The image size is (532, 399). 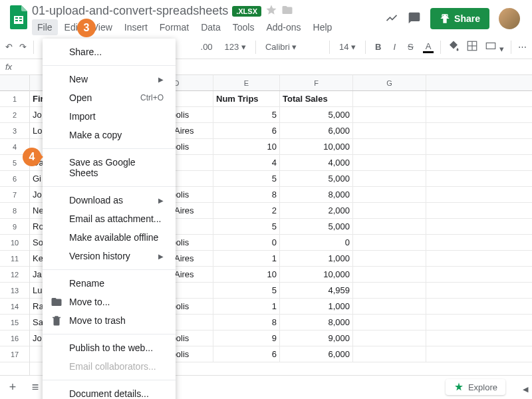 What do you see at coordinates (45, 27) in the screenshot?
I see `menu-file: File` at bounding box center [45, 27].